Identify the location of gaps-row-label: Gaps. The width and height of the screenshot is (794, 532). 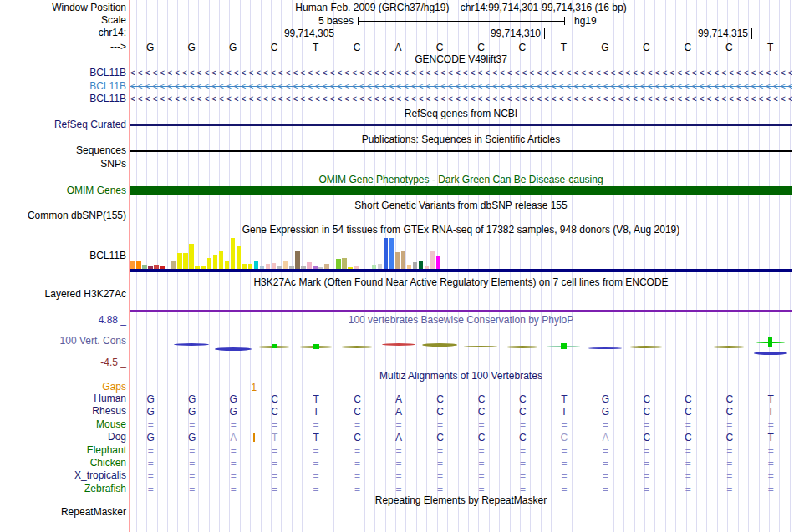
(64, 388).